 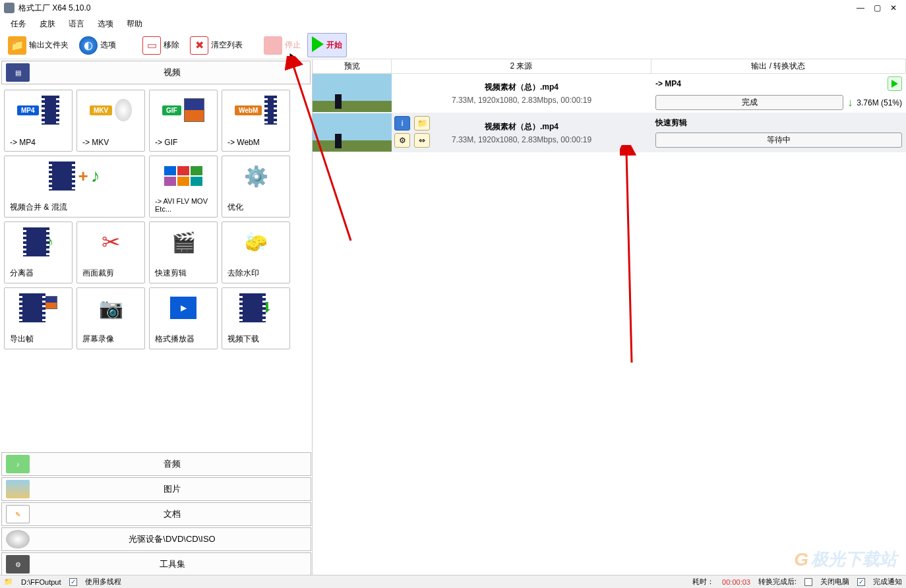 What do you see at coordinates (256, 207) in the screenshot?
I see `card-optimize-label: 优化` at bounding box center [256, 207].